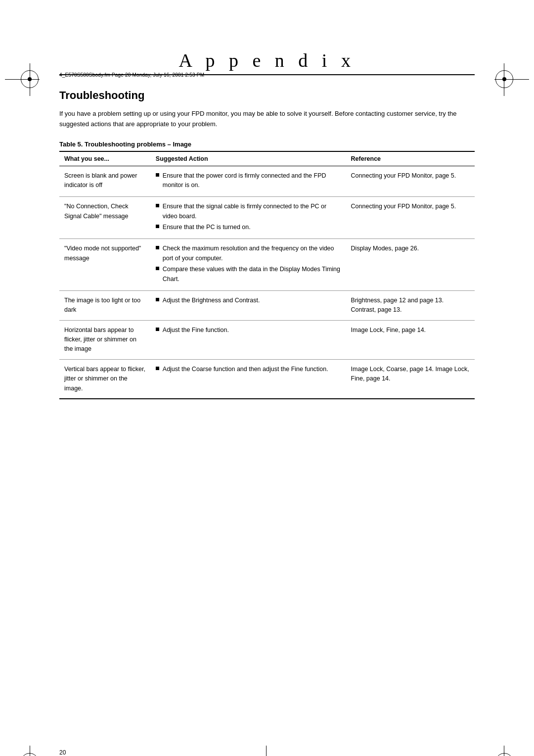  Describe the element at coordinates (252, 212) in the screenshot. I see `action-text: Ensure that the signal cable is firmly c…` at that location.